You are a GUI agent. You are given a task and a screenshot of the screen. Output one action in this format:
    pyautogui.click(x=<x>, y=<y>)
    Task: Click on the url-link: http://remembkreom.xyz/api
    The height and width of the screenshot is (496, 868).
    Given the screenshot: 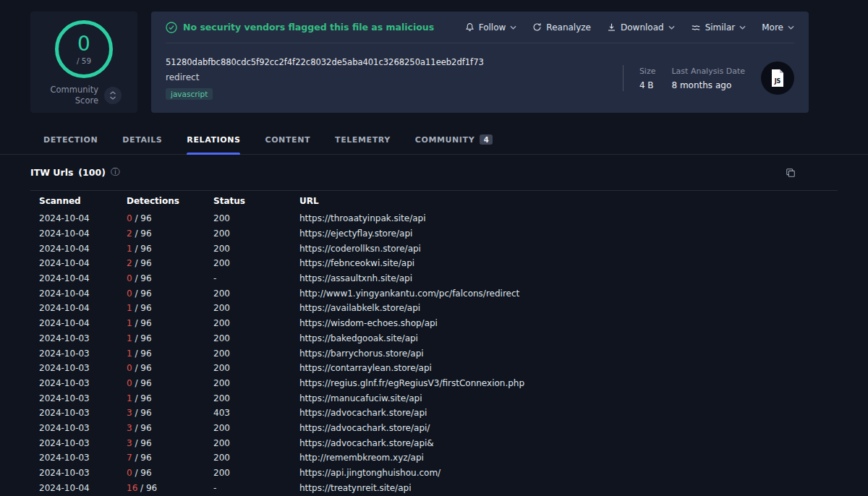 What is the action you would take?
    pyautogui.click(x=362, y=458)
    